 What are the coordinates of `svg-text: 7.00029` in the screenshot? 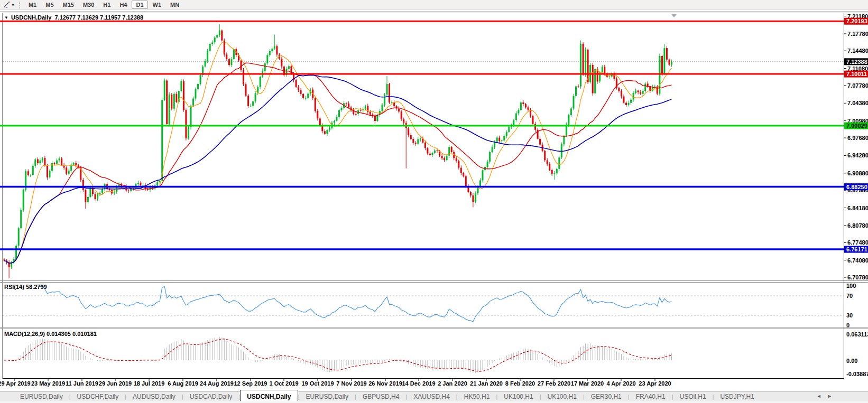 It's located at (857, 126).